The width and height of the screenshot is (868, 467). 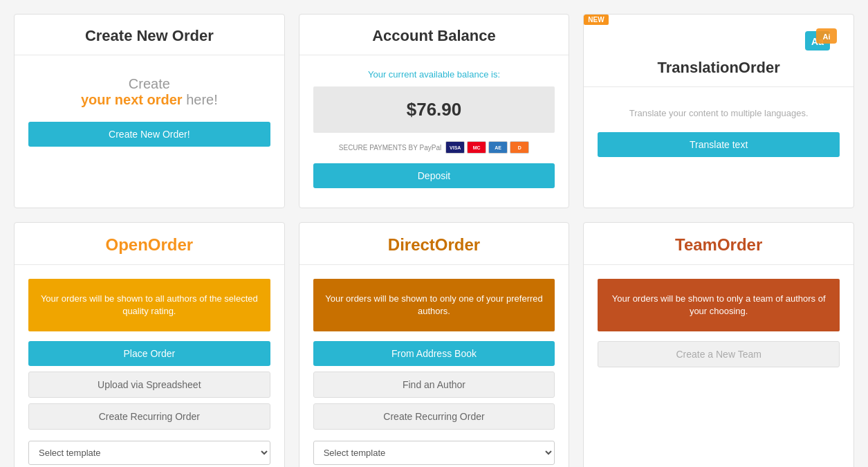 I want to click on create-new-order-card: Create New Order Create your next order …, so click(x=149, y=111).